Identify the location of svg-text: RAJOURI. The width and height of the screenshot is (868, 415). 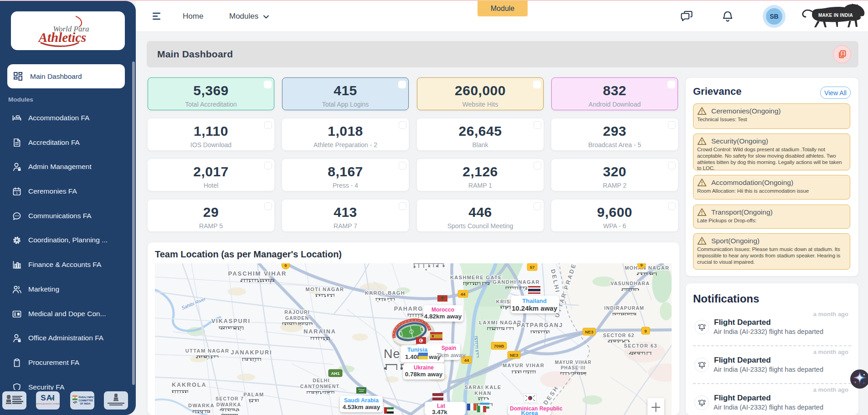
(297, 312).